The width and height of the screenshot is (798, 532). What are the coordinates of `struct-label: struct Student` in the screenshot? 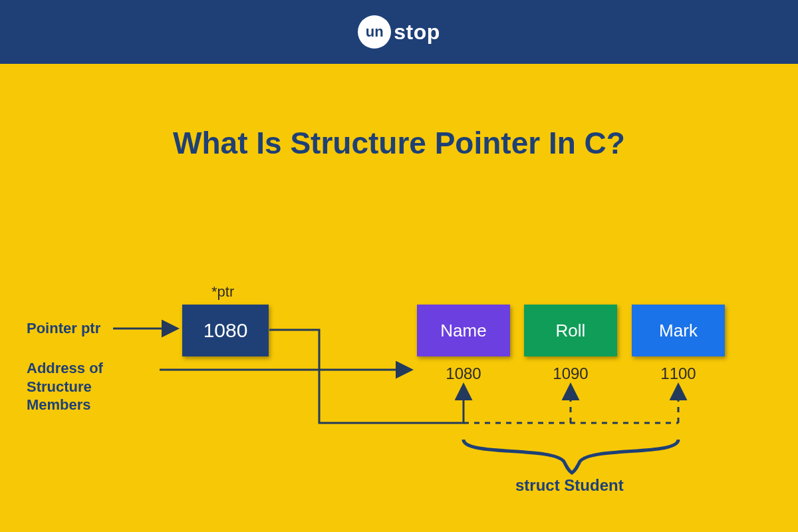 It's located at (569, 485).